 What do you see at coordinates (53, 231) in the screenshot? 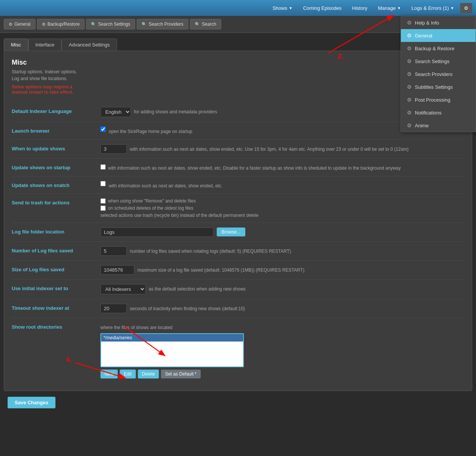
I see `log-file-location-label: Log file folder location` at bounding box center [53, 231].